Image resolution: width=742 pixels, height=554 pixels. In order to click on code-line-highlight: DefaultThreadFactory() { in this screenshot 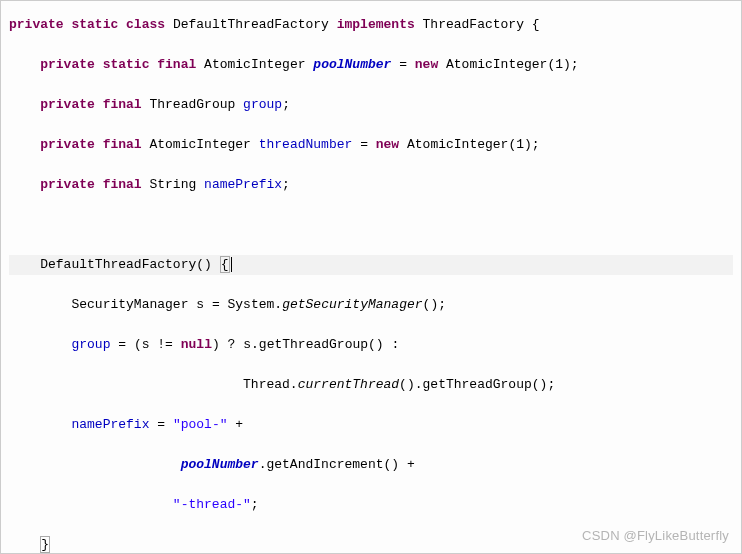, I will do `click(371, 265)`.